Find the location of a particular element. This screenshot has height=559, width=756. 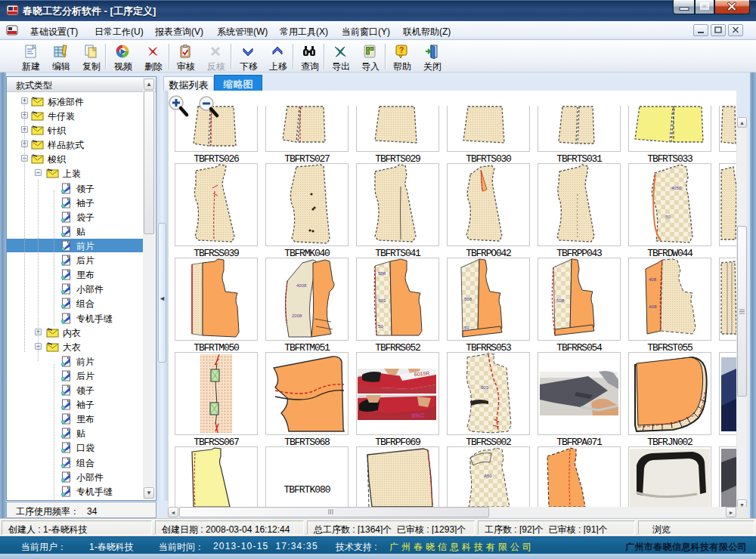

svg-text: 408 is located at coordinates (653, 280).